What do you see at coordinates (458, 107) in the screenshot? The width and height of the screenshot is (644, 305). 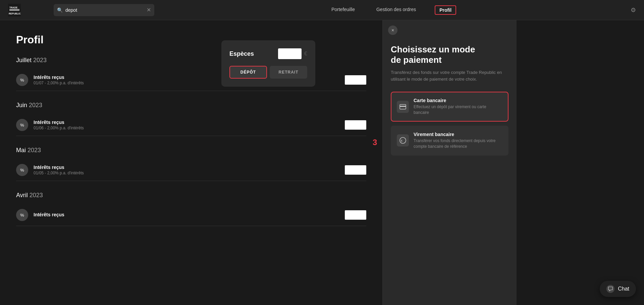 I see `card-option-info: Carte bancaire Effectuez un dépôt par vi…` at bounding box center [458, 107].